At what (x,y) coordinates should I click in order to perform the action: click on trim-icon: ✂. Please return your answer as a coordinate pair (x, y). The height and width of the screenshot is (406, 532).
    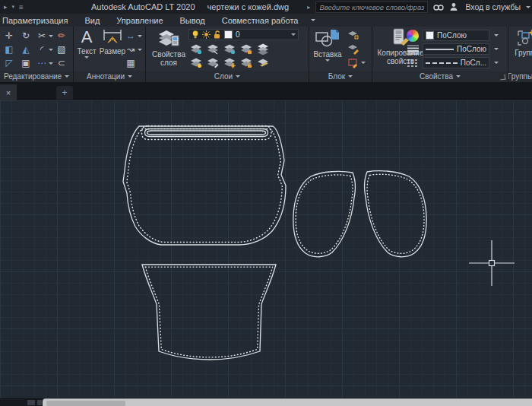
    Looking at the image, I should click on (42, 36).